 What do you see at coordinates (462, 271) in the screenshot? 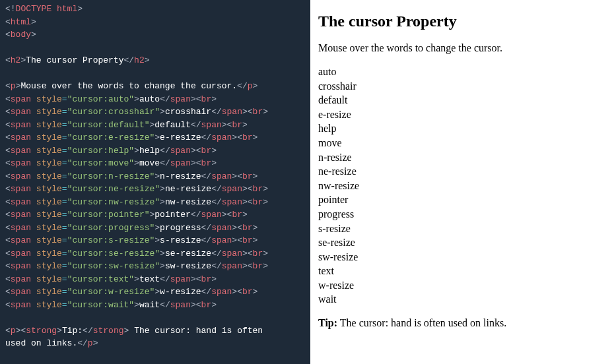
I see `cursor-word: text` at bounding box center [462, 271].